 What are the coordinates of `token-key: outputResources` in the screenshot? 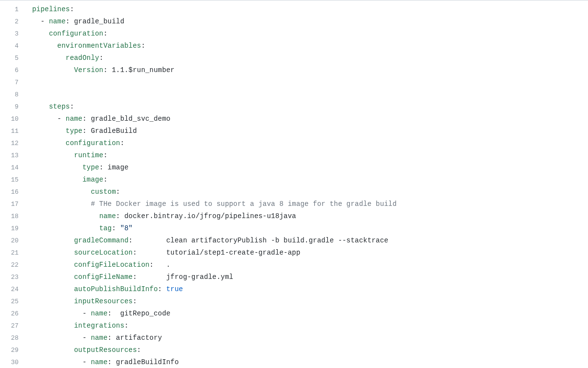 It's located at (105, 350).